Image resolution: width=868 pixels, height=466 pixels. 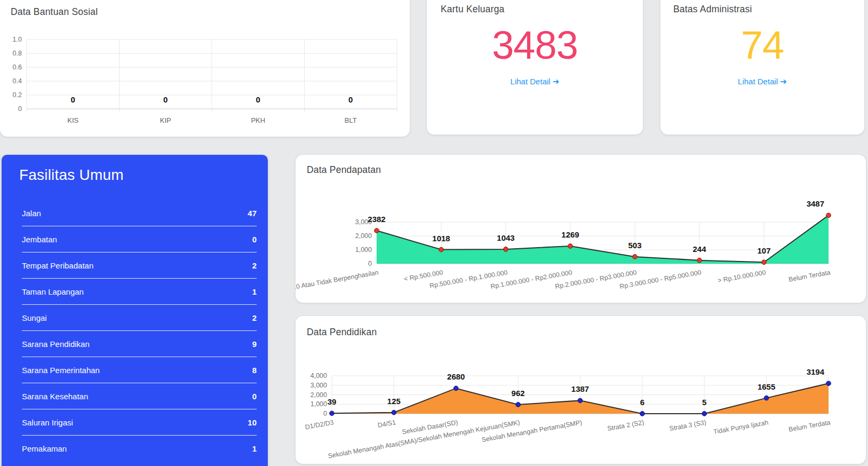 What do you see at coordinates (740, 427) in the screenshot?
I see `svg-text: Tidak Punya Ijazah` at bounding box center [740, 427].